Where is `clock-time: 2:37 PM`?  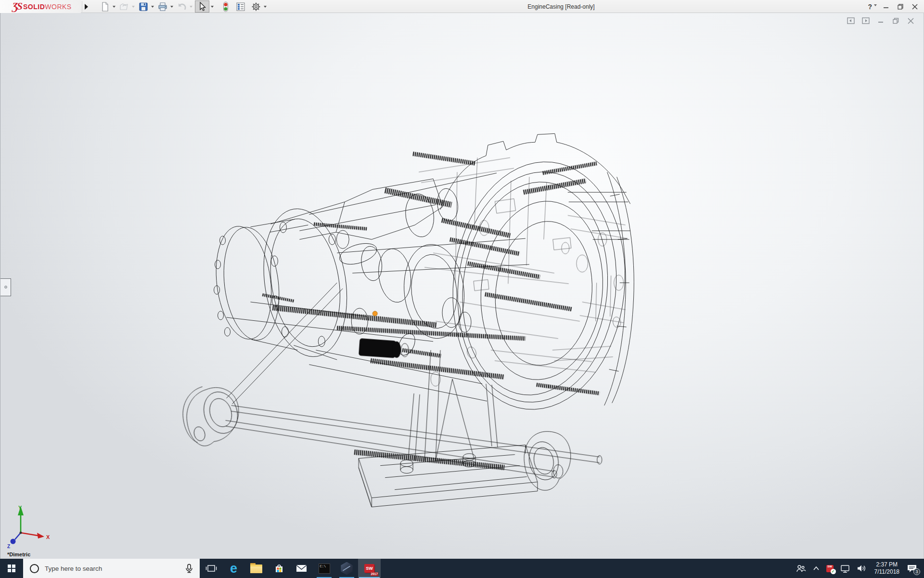 clock-time: 2:37 PM is located at coordinates (886, 565).